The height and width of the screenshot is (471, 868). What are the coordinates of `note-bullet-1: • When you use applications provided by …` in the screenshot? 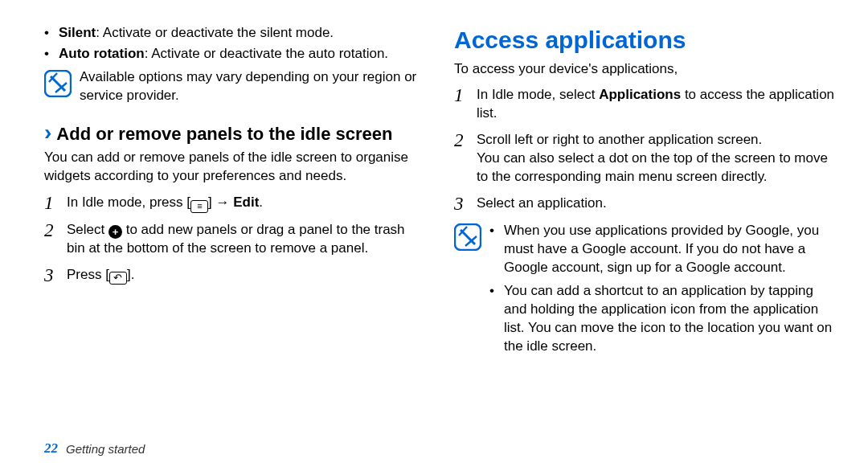 It's located at (662, 249).